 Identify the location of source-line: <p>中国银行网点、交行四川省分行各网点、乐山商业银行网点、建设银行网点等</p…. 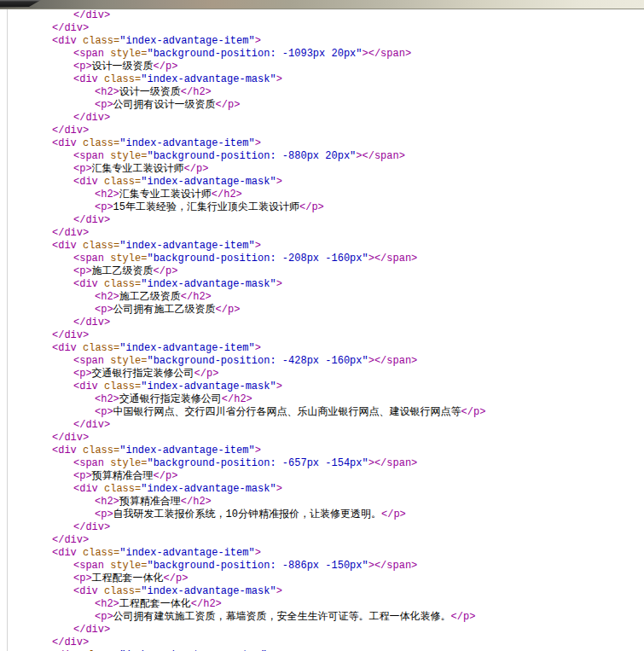
(322, 413).